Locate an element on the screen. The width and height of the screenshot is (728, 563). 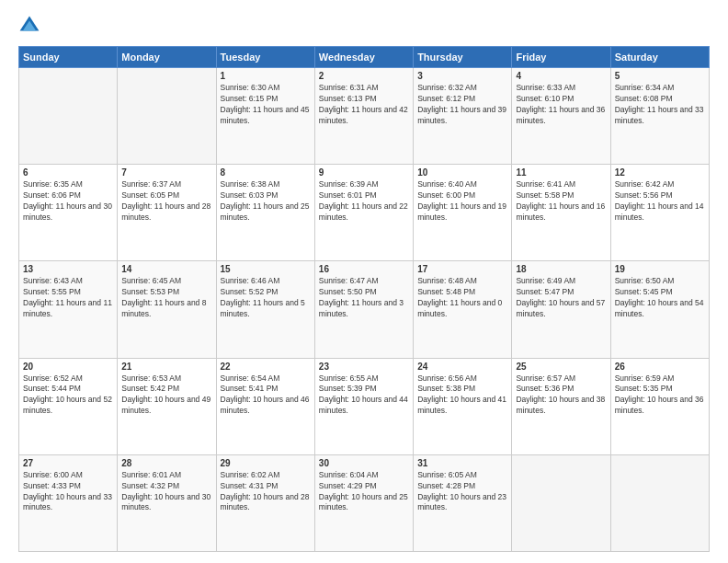
day-number: 26 is located at coordinates (660, 366).